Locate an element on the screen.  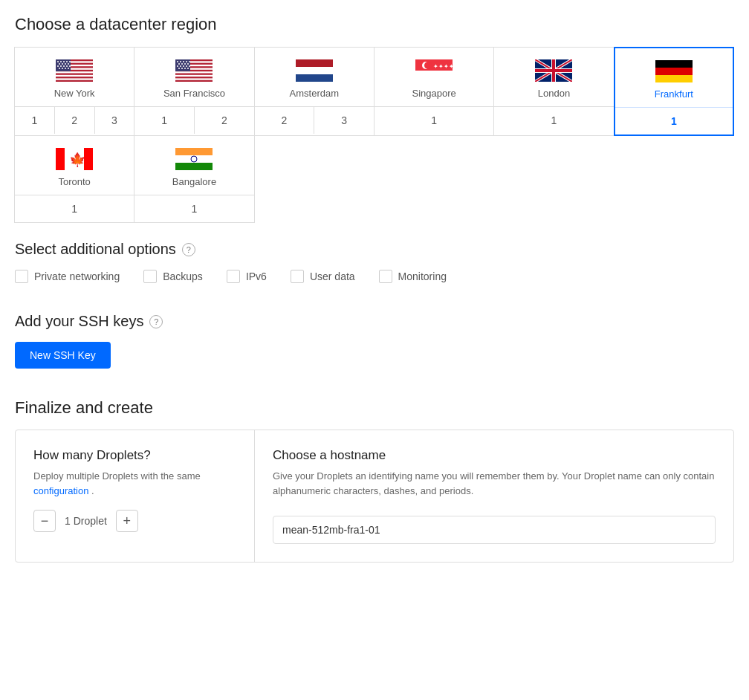
option-monitoring: Monitoring is located at coordinates (413, 276).